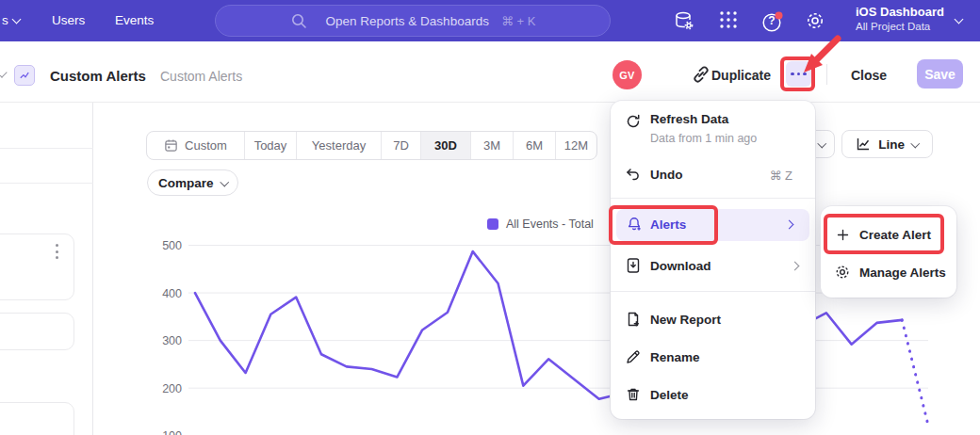 This screenshot has width=980, height=435. What do you see at coordinates (712, 266) in the screenshot?
I see `menu-item-download: Download` at bounding box center [712, 266].